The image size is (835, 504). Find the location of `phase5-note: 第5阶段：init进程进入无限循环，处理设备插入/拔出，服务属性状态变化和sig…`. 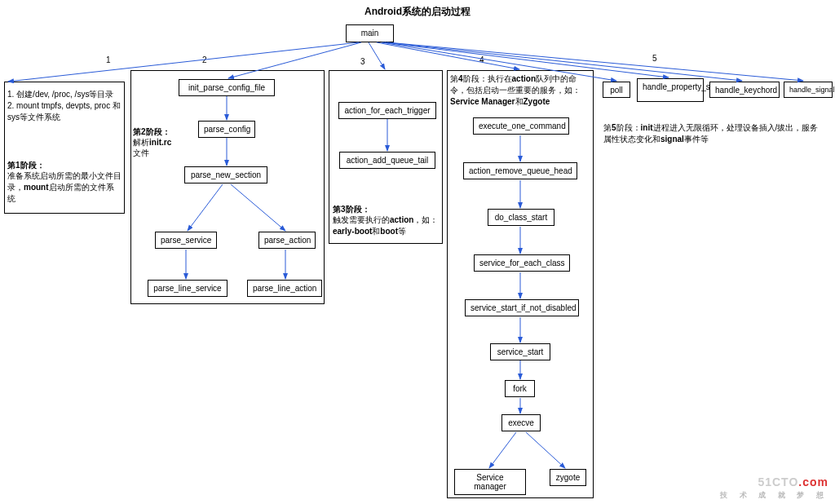

phase5-note: 第5阶段：init进程进入无限循环，处理设备插入/拔出，服务属性状态变化和sig… is located at coordinates (714, 134).